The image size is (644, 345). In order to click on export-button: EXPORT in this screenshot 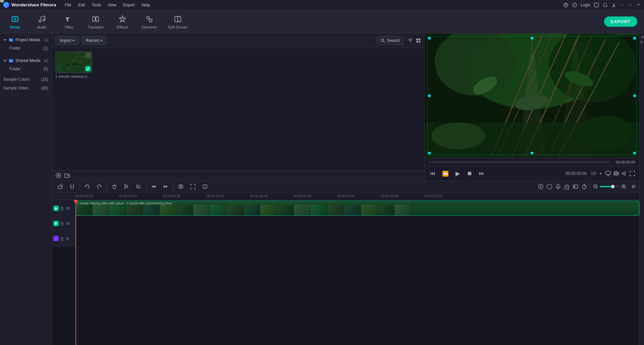, I will do `click(621, 21)`.